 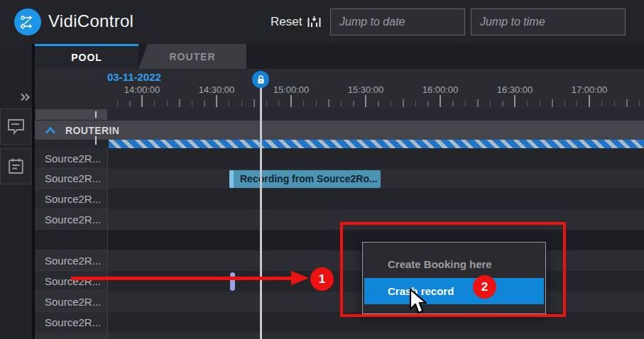 I want to click on tab-strip: POOL ROUTER, so click(x=339, y=57).